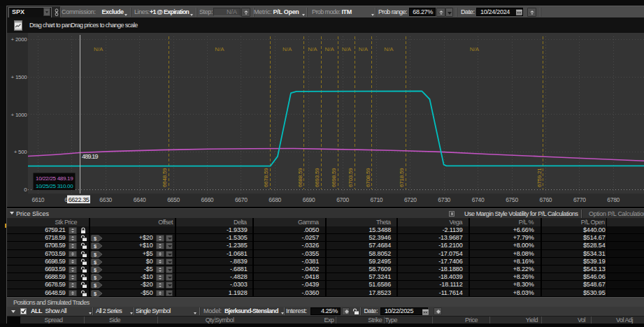  What do you see at coordinates (343, 200) in the screenshot?
I see `svg-text: 6700` at bounding box center [343, 200].